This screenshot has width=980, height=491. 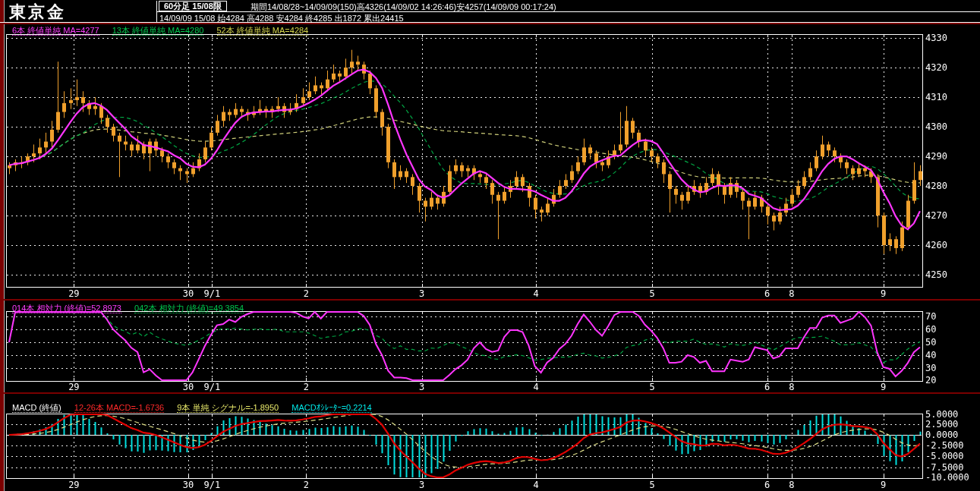 I want to click on timeframe-contract-box: 60分足 15/08限, so click(x=193, y=6).